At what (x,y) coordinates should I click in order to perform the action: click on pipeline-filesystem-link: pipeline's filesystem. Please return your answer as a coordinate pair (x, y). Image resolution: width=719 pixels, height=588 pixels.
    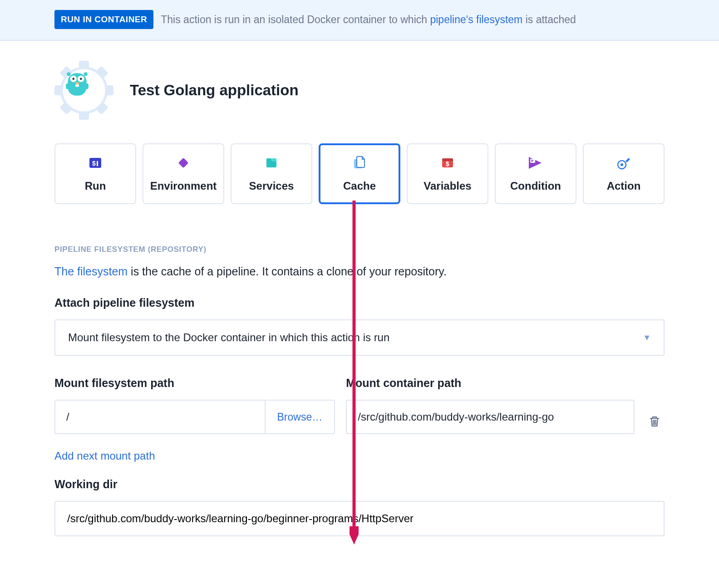
    Looking at the image, I should click on (476, 20).